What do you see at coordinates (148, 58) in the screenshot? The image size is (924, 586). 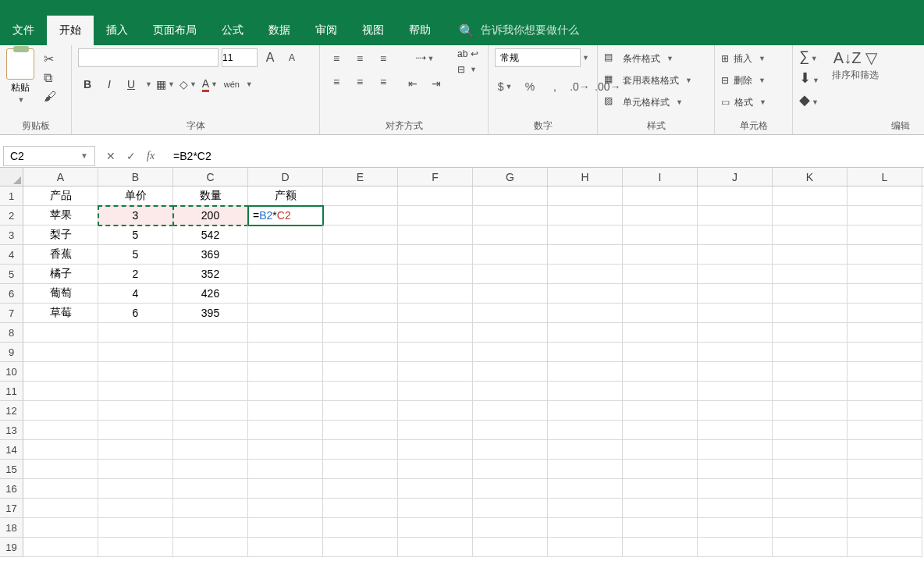 I see `font-name-select` at bounding box center [148, 58].